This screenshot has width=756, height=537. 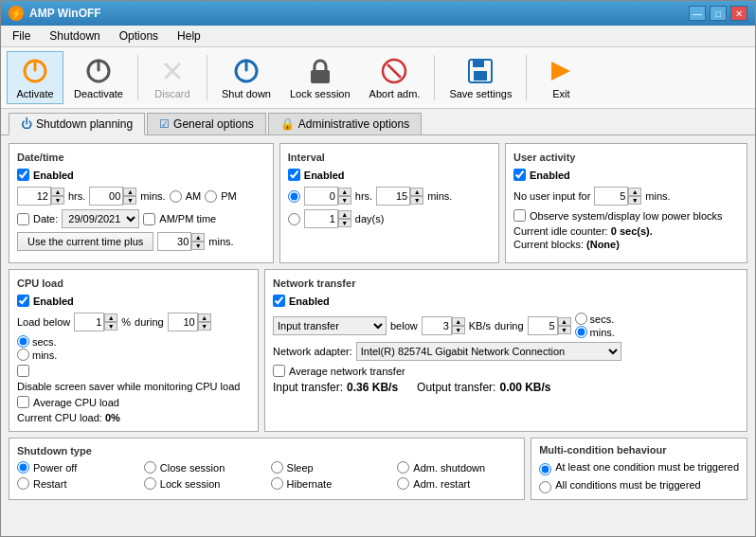 What do you see at coordinates (546, 470) in the screenshot?
I see `at-least-one-radio` at bounding box center [546, 470].